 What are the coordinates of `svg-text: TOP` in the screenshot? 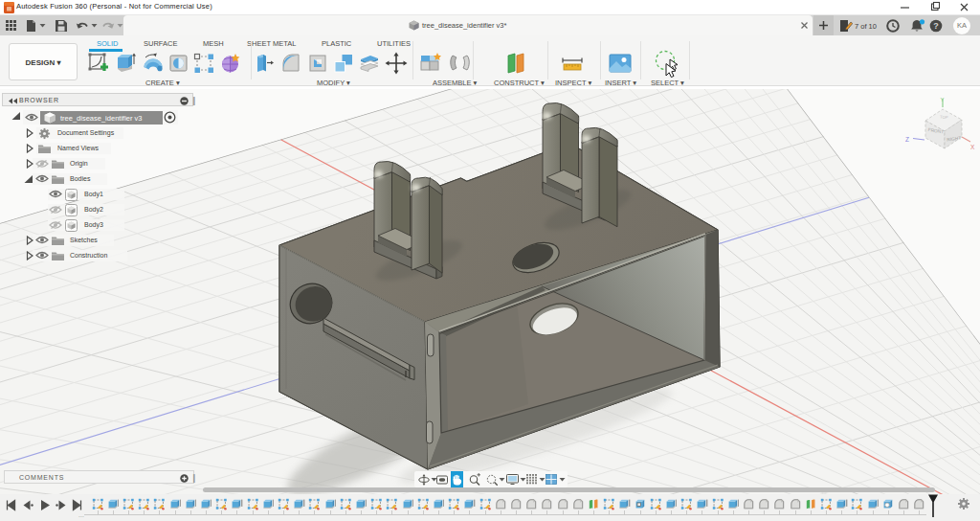 It's located at (944, 117).